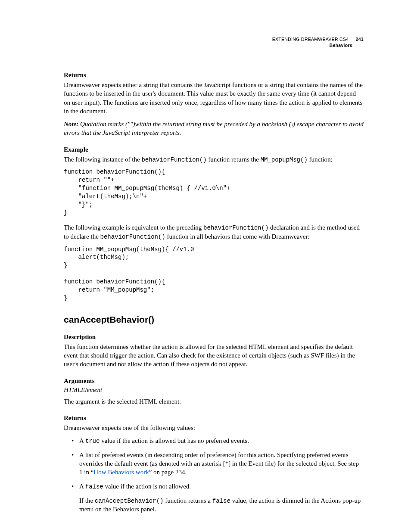  What do you see at coordinates (129, 501) in the screenshot?
I see `inline-code: canAcceptBehavior()` at bounding box center [129, 501].